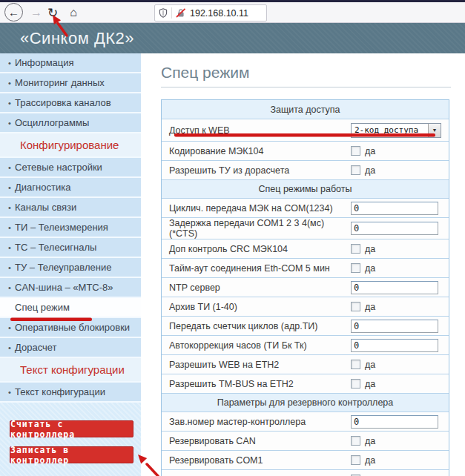 This screenshot has width=465, height=476. What do you see at coordinates (70, 328) in the screenshot?
I see `sidebar-item-link: •Оперативные блокировки` at bounding box center [70, 328].